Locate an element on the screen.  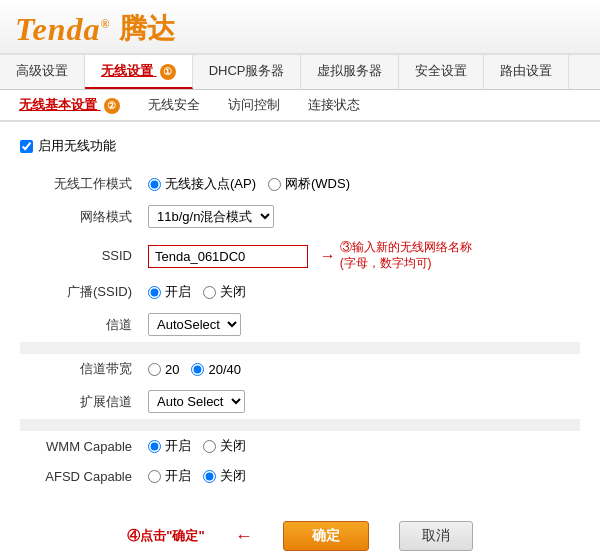
network-mode-label: 网络模式 is located at coordinates (80, 216).